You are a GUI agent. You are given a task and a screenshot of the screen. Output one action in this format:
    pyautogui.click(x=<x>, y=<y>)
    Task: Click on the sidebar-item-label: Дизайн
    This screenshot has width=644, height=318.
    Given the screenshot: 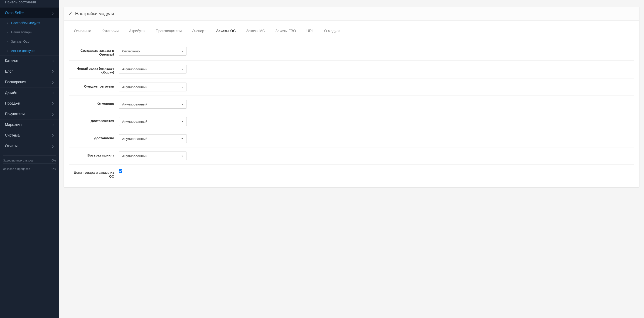 What is the action you would take?
    pyautogui.click(x=11, y=93)
    